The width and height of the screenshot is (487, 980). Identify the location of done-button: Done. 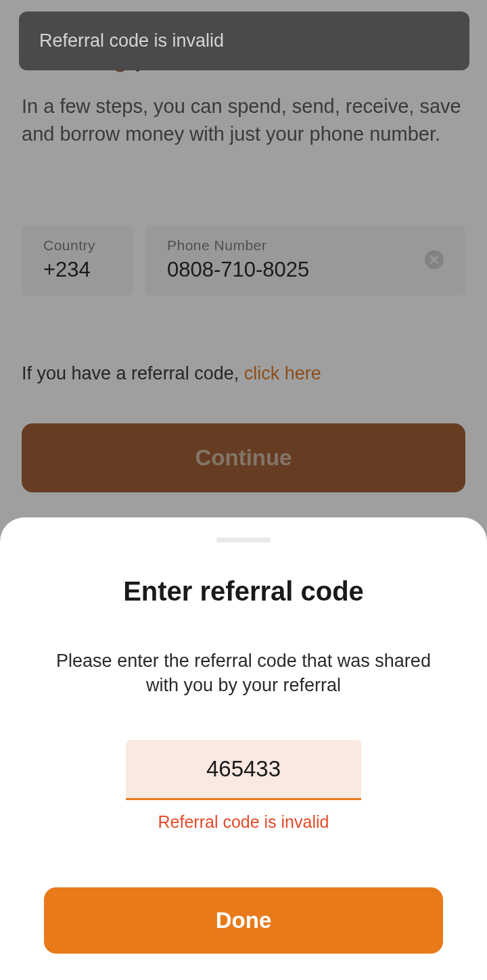
(244, 920).